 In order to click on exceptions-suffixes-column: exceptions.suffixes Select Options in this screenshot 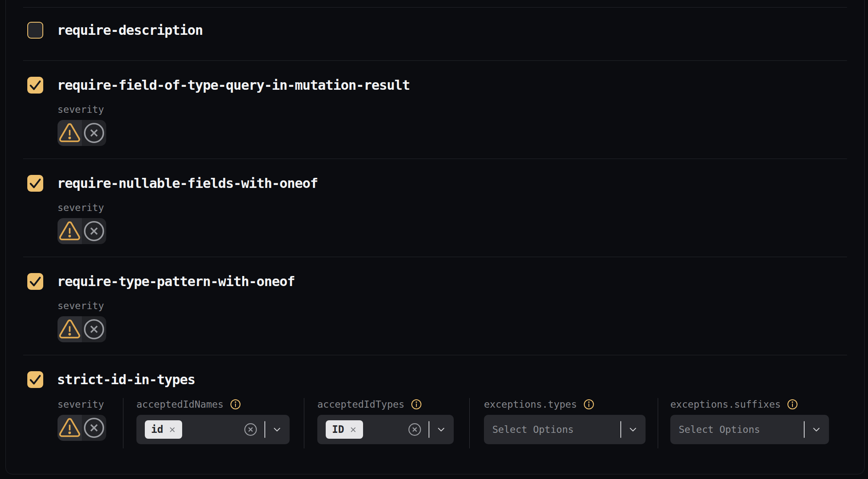, I will do `click(750, 421)`.